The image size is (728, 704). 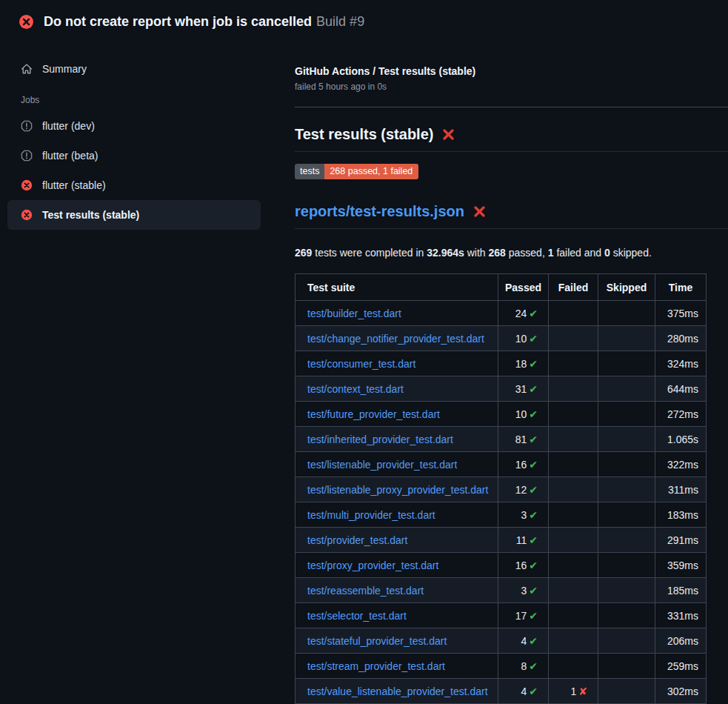 What do you see at coordinates (501, 339) in the screenshot?
I see `table-row: test/change_notifier_provider_test.dart …` at bounding box center [501, 339].